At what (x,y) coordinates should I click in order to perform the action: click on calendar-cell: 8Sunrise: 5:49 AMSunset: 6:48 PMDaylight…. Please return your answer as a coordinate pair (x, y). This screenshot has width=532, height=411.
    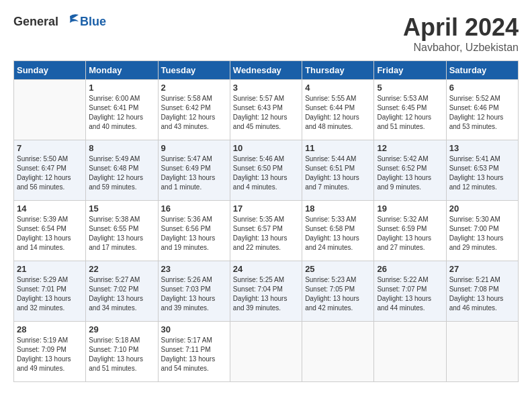
    Looking at the image, I should click on (122, 171).